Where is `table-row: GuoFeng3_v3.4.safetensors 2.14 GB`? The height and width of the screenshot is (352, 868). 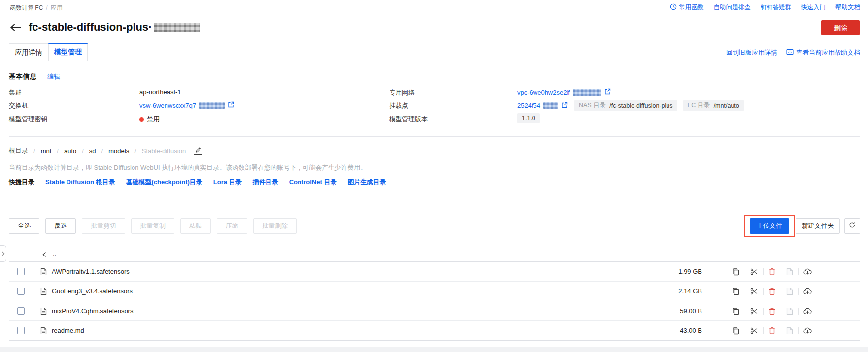
table-row: GuoFeng3_v3.4.safetensors 2.14 GB is located at coordinates (434, 291).